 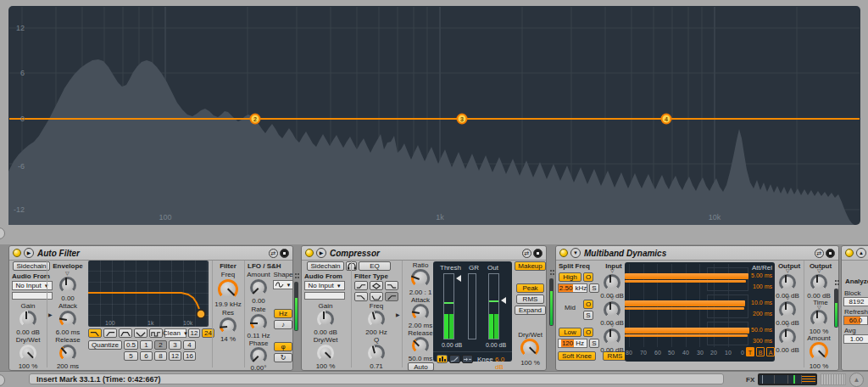 What do you see at coordinates (259, 301) in the screenshot?
I see `lfo-amount-value: 0.00` at bounding box center [259, 301].